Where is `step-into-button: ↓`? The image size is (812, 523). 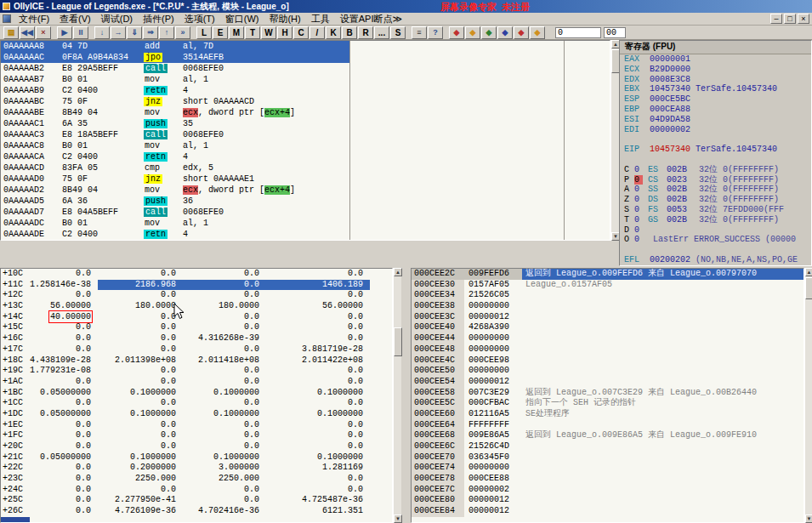
step-into-button: ↓ is located at coordinates (102, 32).